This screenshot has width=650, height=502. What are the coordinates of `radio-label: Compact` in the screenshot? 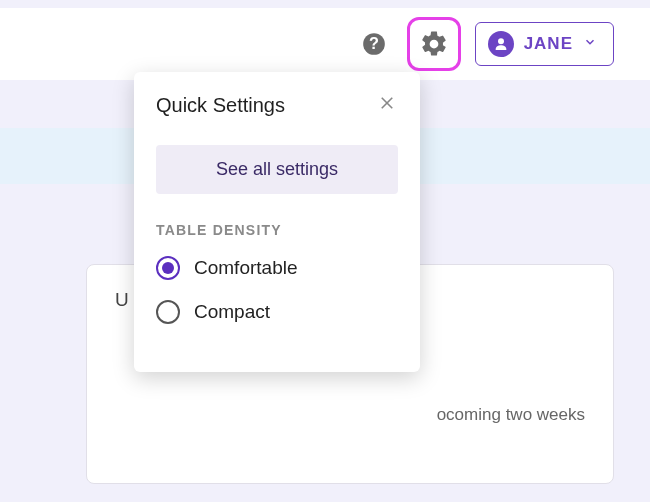 It's located at (232, 312).